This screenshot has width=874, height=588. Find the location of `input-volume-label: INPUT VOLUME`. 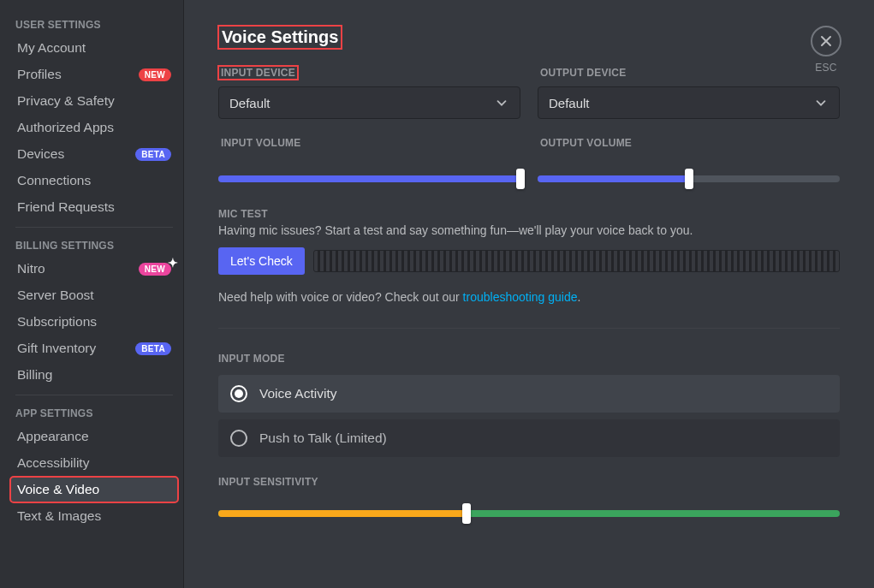

input-volume-label: INPUT VOLUME is located at coordinates (261, 143).